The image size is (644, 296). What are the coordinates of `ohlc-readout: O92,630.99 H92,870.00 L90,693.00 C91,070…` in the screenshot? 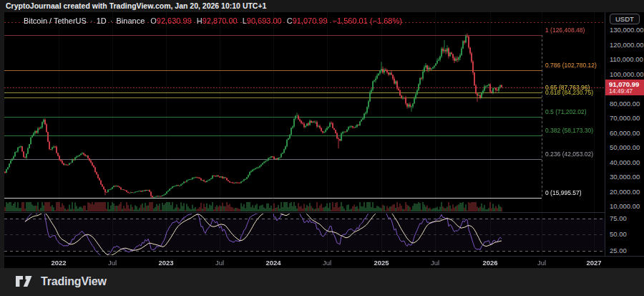 It's located at (276, 21).